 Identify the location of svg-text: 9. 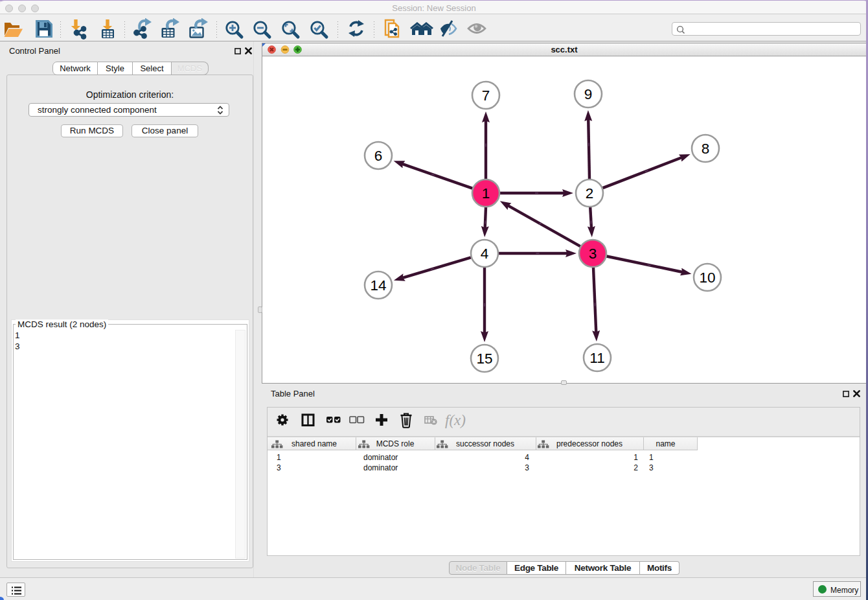
(588, 95).